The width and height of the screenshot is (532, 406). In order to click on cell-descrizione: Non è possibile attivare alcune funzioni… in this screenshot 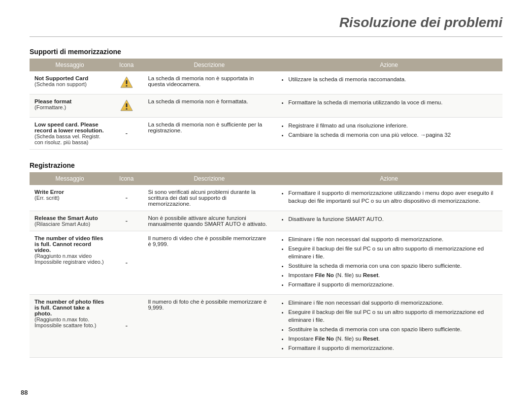, I will do `click(209, 221)`.